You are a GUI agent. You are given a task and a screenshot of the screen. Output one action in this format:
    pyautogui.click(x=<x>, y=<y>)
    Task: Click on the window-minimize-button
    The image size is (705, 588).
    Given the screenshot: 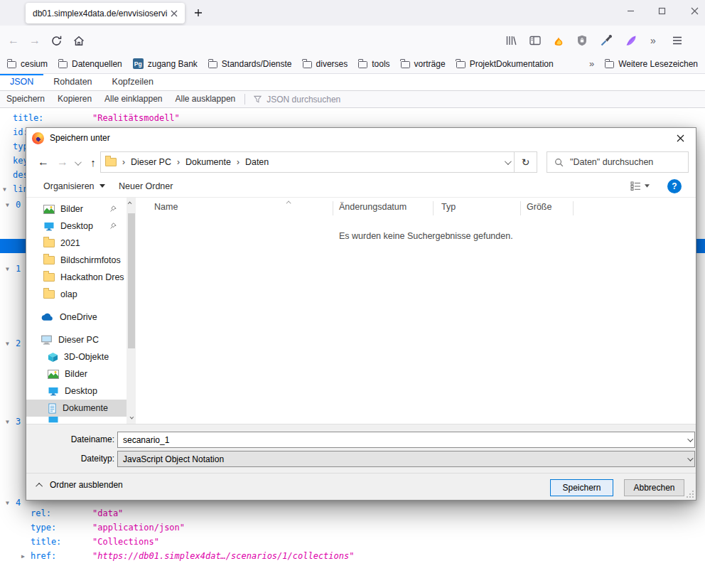 What is the action you would take?
    pyautogui.click(x=630, y=11)
    